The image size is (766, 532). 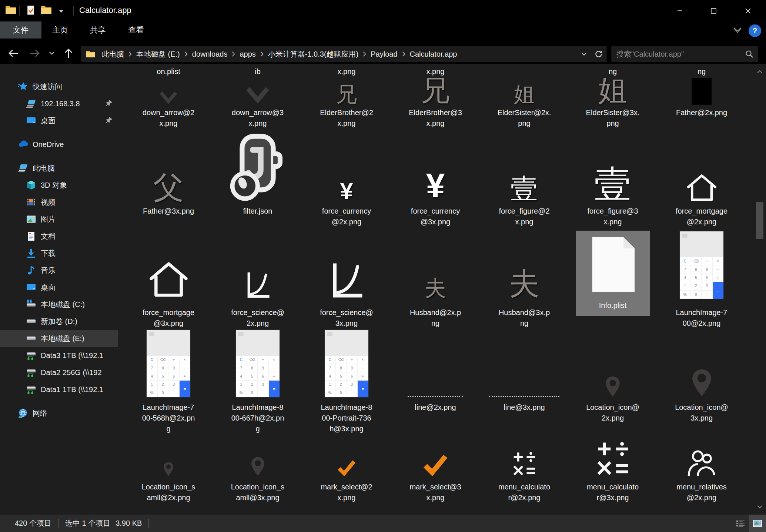 What do you see at coordinates (524, 492) in the screenshot?
I see `file-label: menu_calculator@2x.png` at bounding box center [524, 492].